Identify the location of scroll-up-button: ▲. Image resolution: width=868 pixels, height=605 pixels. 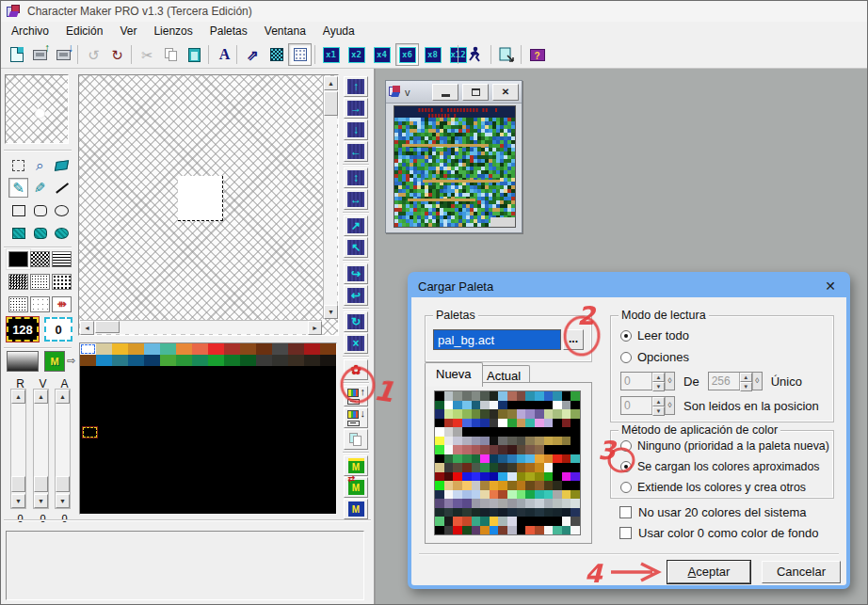
(331, 83).